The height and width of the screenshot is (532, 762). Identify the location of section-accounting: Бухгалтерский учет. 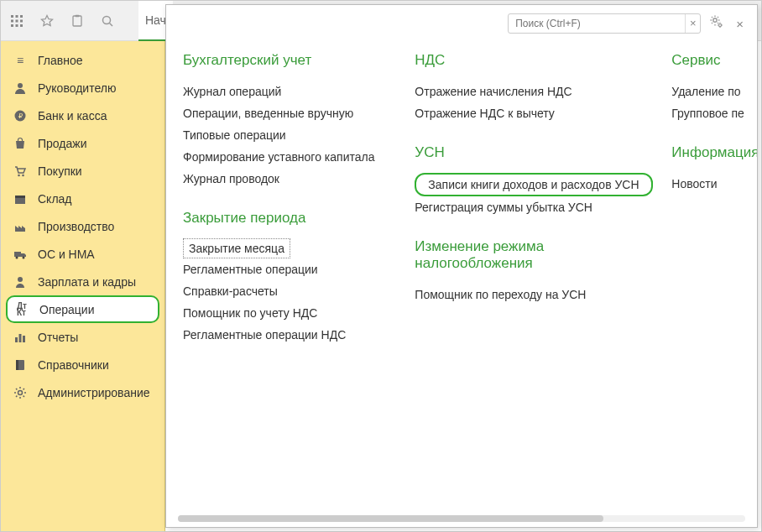
(284, 60).